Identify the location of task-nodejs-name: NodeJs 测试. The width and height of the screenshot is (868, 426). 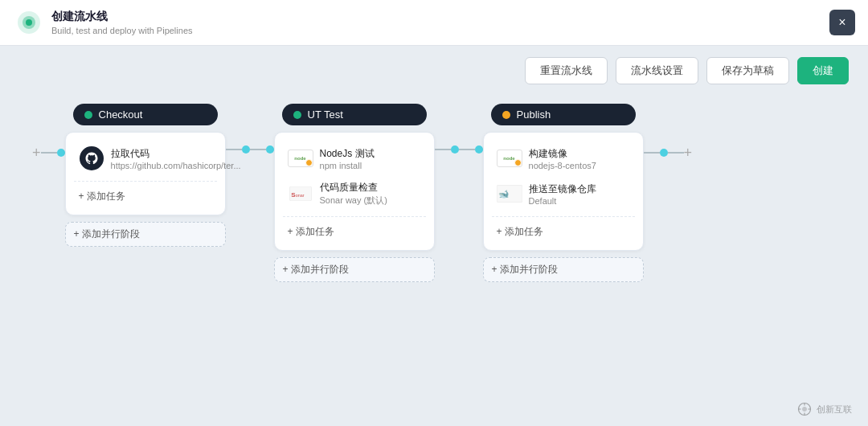
(347, 154).